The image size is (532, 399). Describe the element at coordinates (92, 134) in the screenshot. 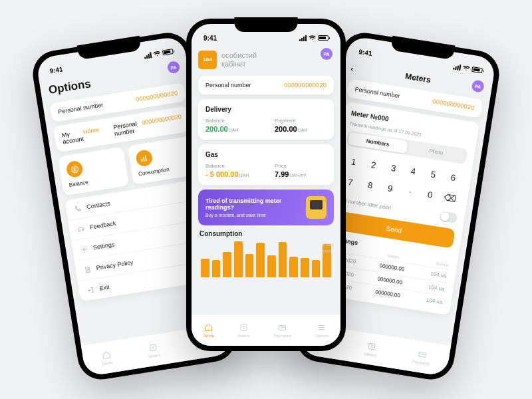

I see `my-account-value: Home` at that location.